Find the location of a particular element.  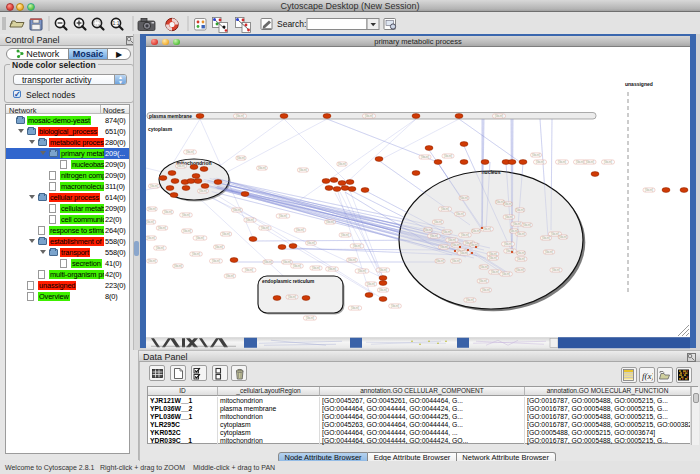

svg-text: f(x) is located at coordinates (648, 376).